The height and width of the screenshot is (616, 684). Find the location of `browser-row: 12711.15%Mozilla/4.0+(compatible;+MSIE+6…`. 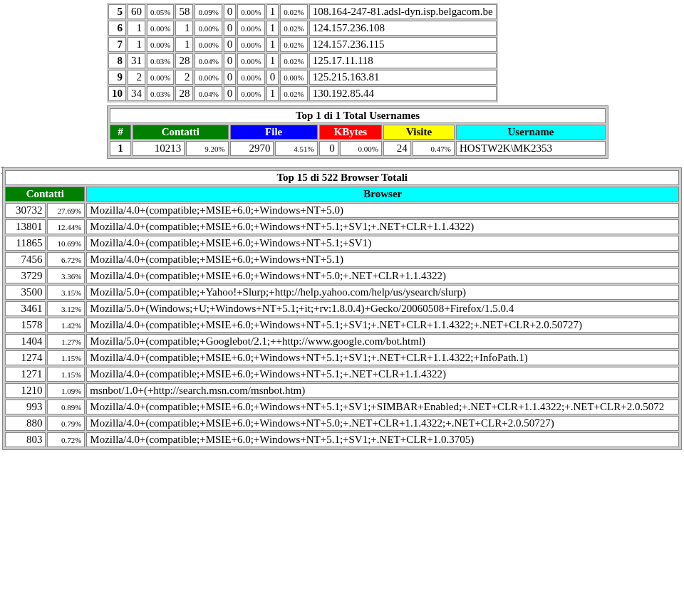

browser-row: 12711.15%Mozilla/4.0+(compatible;+MSIE+6… is located at coordinates (342, 375).